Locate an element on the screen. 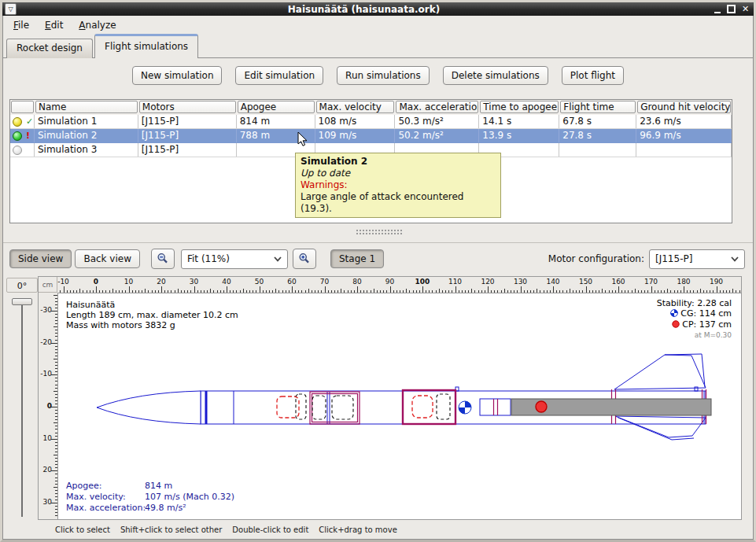 The width and height of the screenshot is (756, 542). max-velocity-label: Max. velocity: is located at coordinates (105, 497).